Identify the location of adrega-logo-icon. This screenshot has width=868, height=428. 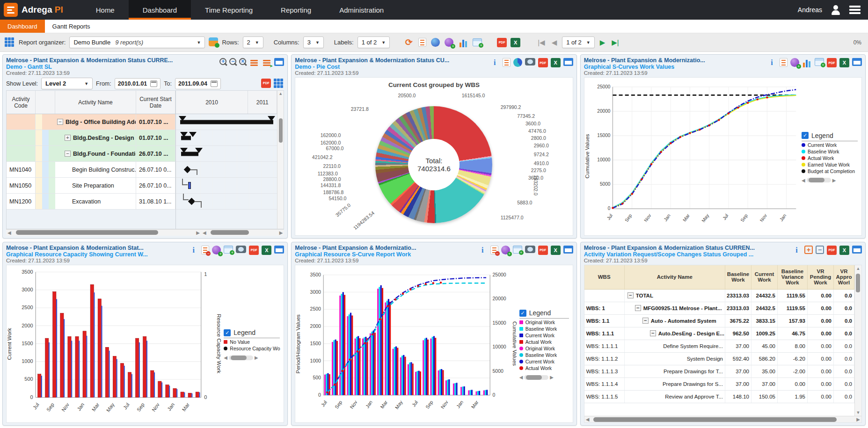
(11, 10).